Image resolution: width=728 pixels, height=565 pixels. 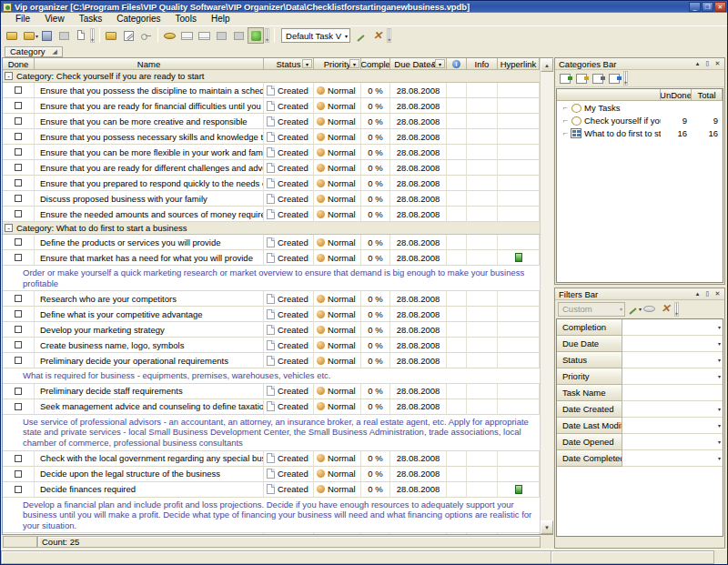 I want to click on add-task-button, so click(x=111, y=35).